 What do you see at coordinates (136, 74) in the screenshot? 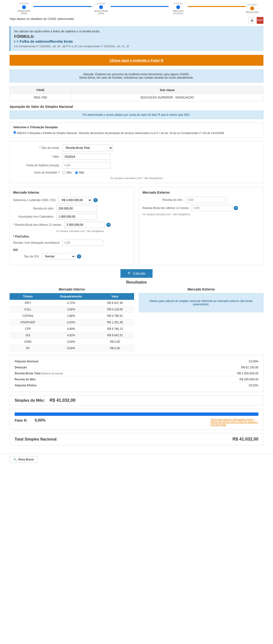
I see `alert-line-1: Atenção: Estamos em processo de Auditori…` at bounding box center [136, 74].